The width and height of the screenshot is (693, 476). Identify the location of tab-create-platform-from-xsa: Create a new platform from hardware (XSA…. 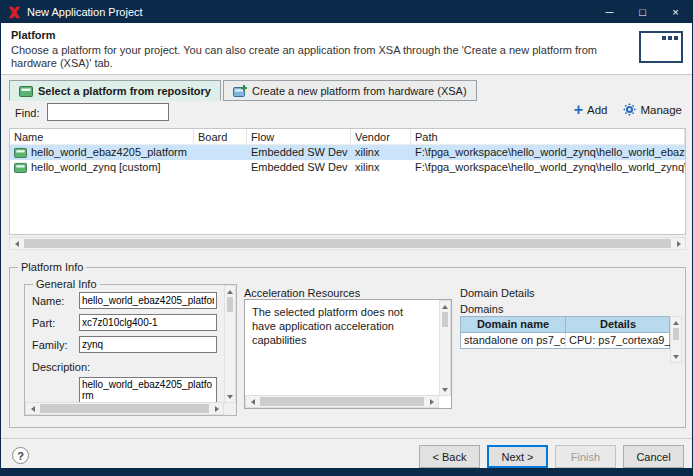
(350, 90).